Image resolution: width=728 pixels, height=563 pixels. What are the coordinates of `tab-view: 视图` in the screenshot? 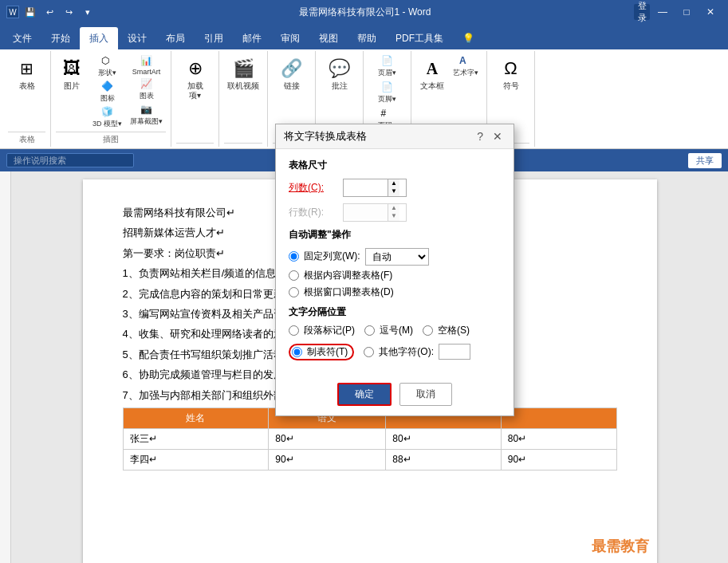 It's located at (329, 38).